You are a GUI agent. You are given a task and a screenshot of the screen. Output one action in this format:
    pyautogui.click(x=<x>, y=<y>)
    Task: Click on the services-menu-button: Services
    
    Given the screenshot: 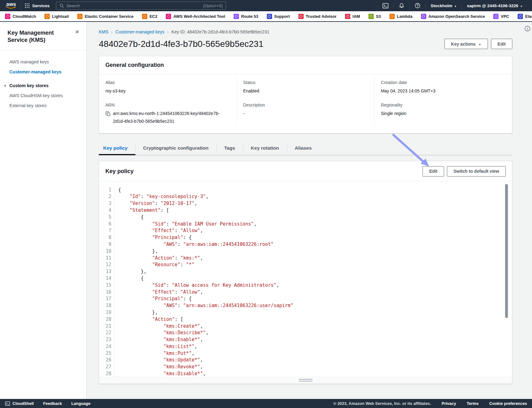 What is the action you would take?
    pyautogui.click(x=37, y=6)
    